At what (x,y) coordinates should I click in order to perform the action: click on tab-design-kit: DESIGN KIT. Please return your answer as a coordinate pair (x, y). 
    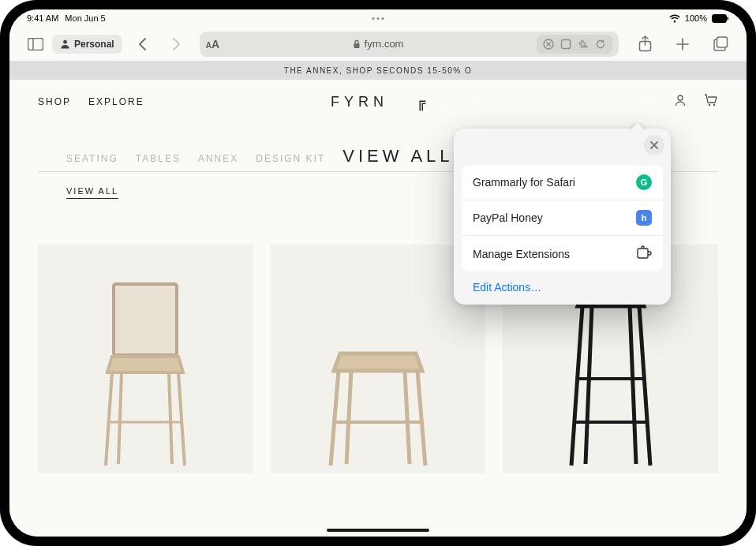
    Looking at the image, I should click on (290, 159).